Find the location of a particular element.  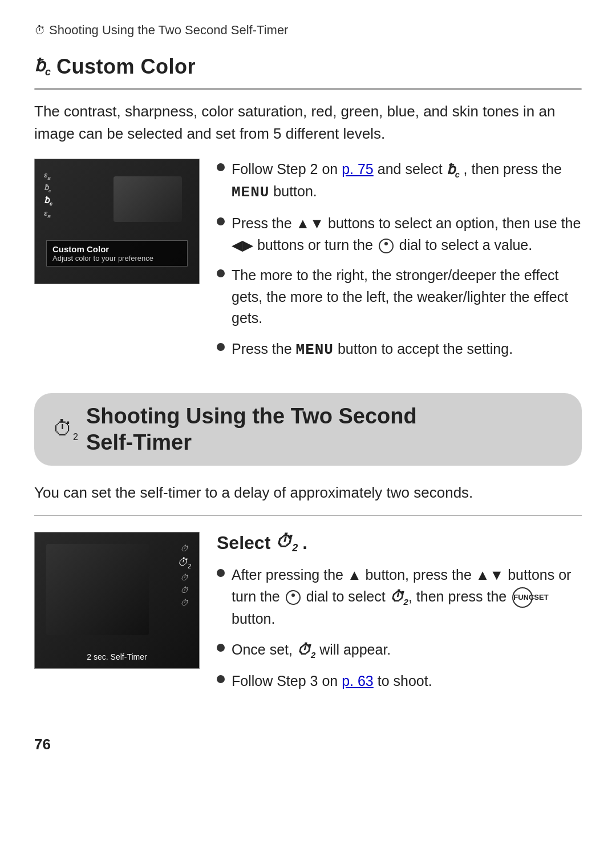

bullet-3-text: The more to the right, the stronger/deep… is located at coordinates (407, 297).